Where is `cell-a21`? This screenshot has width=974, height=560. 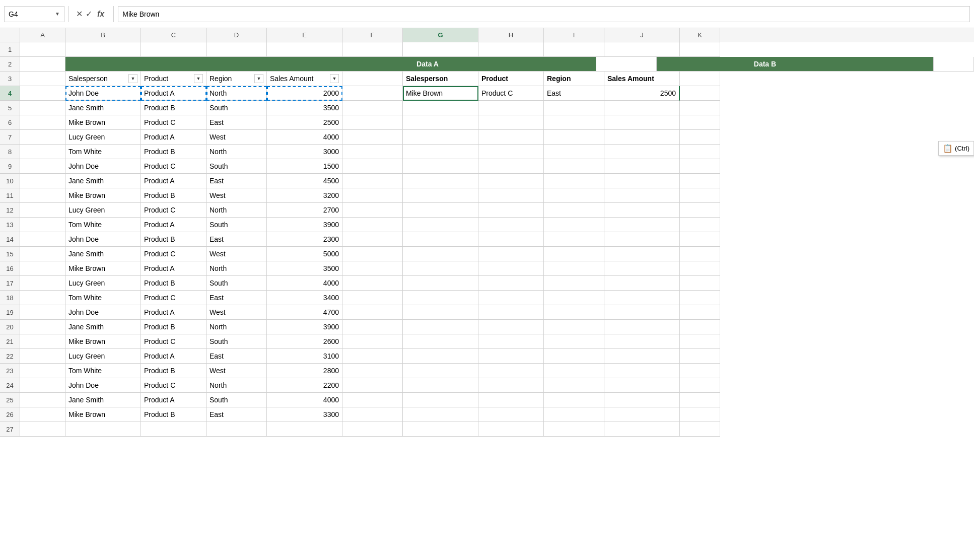
cell-a21 is located at coordinates (43, 341).